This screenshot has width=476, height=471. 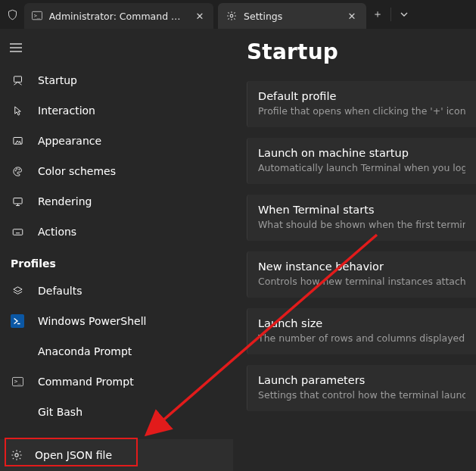 What do you see at coordinates (362, 161) in the screenshot?
I see `card-launch-on-startup: Launch on machine startup Automatically …` at bounding box center [362, 161].